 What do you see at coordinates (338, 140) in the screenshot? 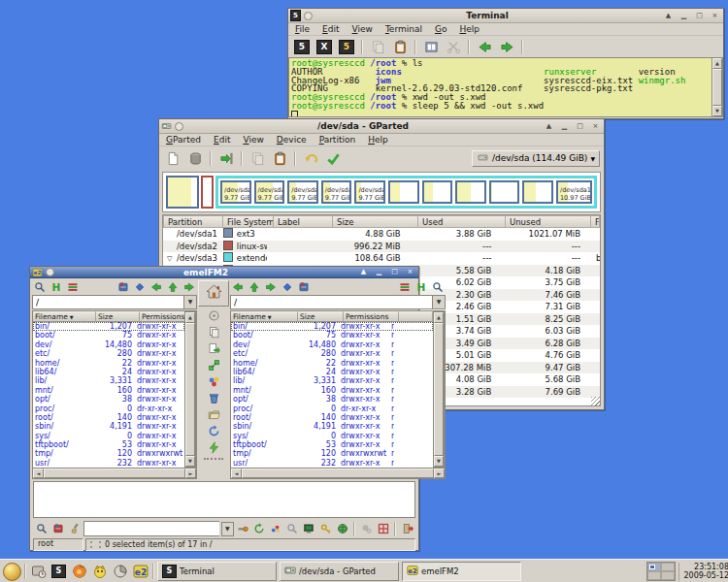
I see `gparted-menu-partition: Partition` at bounding box center [338, 140].